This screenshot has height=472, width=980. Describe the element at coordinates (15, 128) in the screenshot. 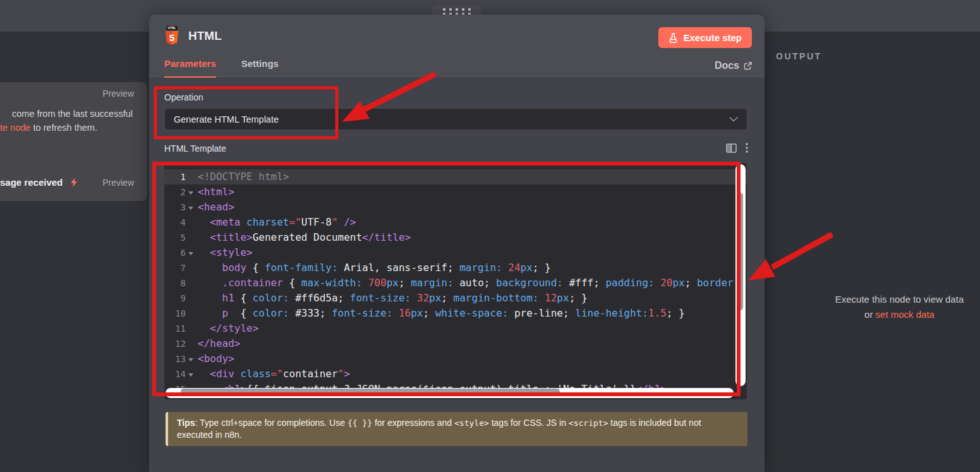

I see `execute-node-link: te node` at that location.